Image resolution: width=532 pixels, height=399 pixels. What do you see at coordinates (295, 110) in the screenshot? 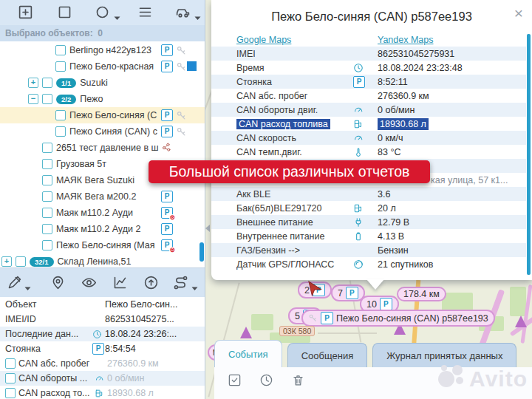
I see `popup-row-label: CAN обороты двиг.` at bounding box center [295, 110].